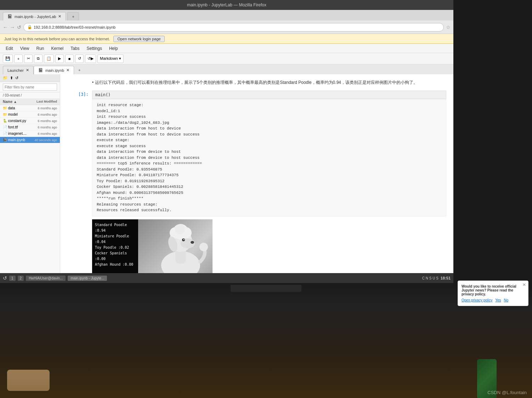 The image size is (532, 398). I want to click on taskbar-icon-2: 1, so click(12, 278).